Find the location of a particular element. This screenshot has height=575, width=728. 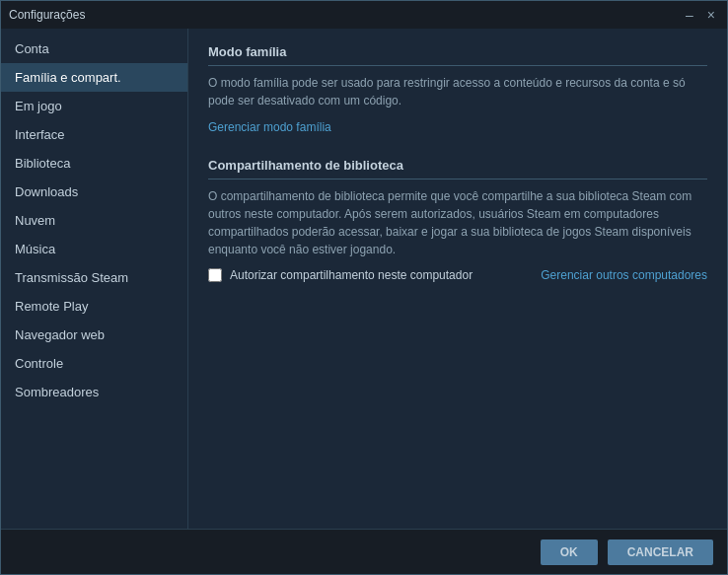

family-mode-section: Modo família O modo família pode ser usa… is located at coordinates (458, 89).